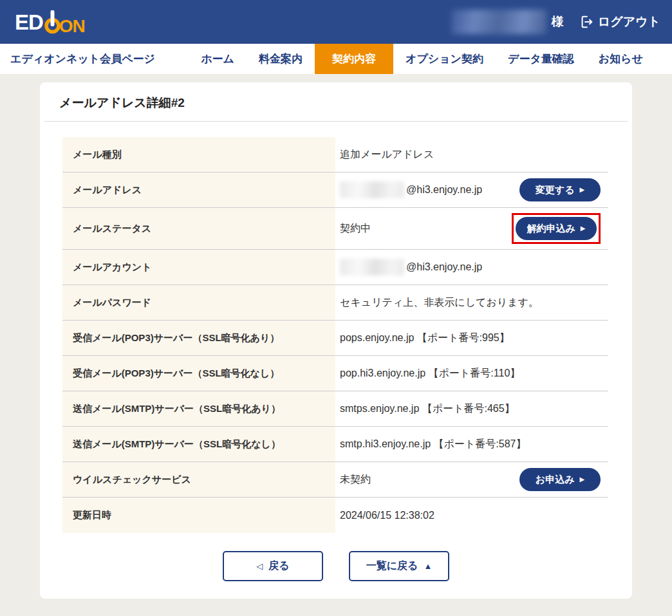  What do you see at coordinates (425, 339) in the screenshot?
I see `row-value-text: pops.enjoy.ne.jp 【ポート番号:995】` at bounding box center [425, 339].